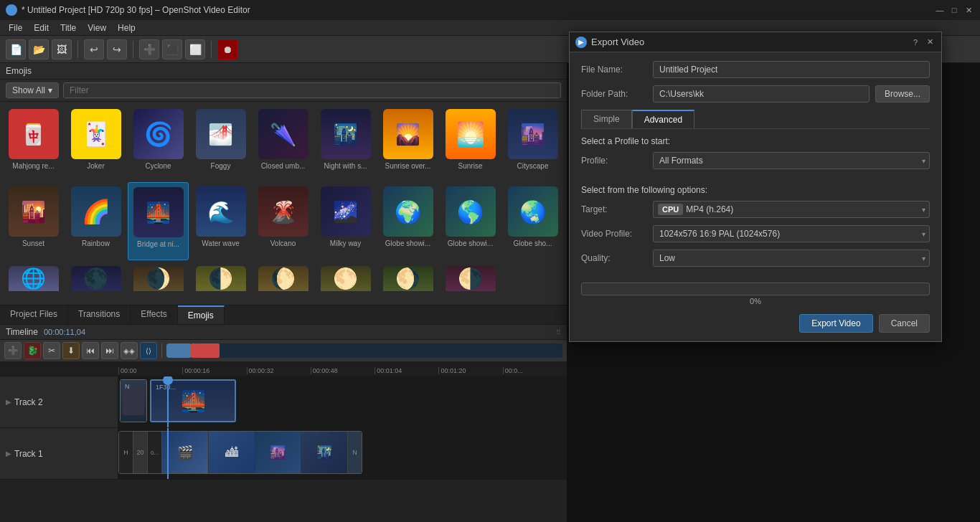 Image resolution: width=980 pixels, height=522 pixels. I want to click on emoji-item-h2: 🌑, so click(96, 282).